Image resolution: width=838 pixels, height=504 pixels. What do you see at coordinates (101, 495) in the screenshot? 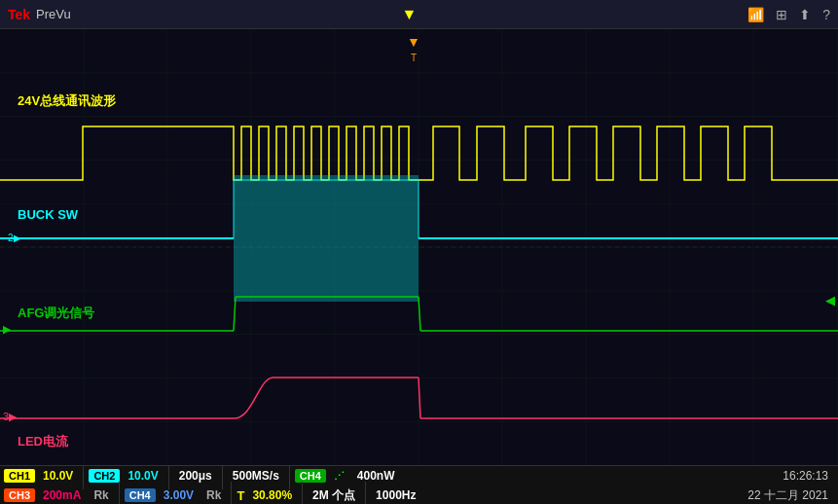
I see `ch3-suffix: Rk` at bounding box center [101, 495].